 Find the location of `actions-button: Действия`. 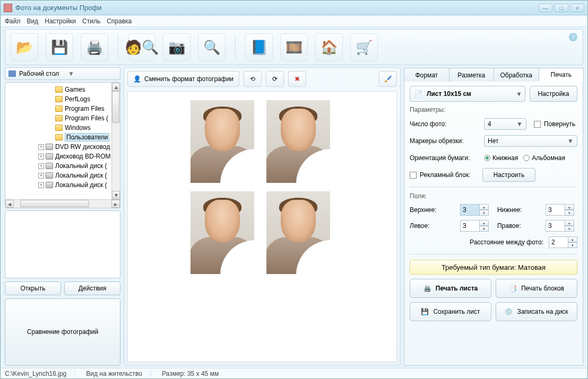

actions-button: Действия is located at coordinates (92, 288).